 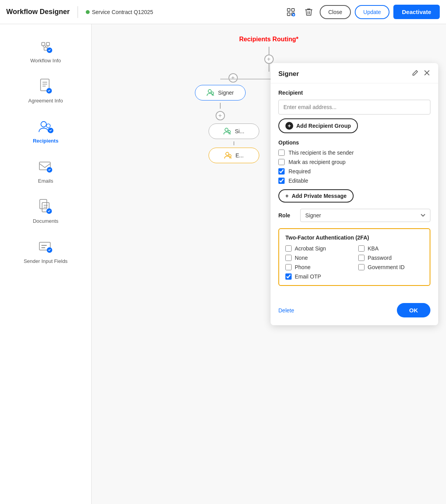 I want to click on tfa-emailotp-label: Email OTP, so click(x=308, y=277).